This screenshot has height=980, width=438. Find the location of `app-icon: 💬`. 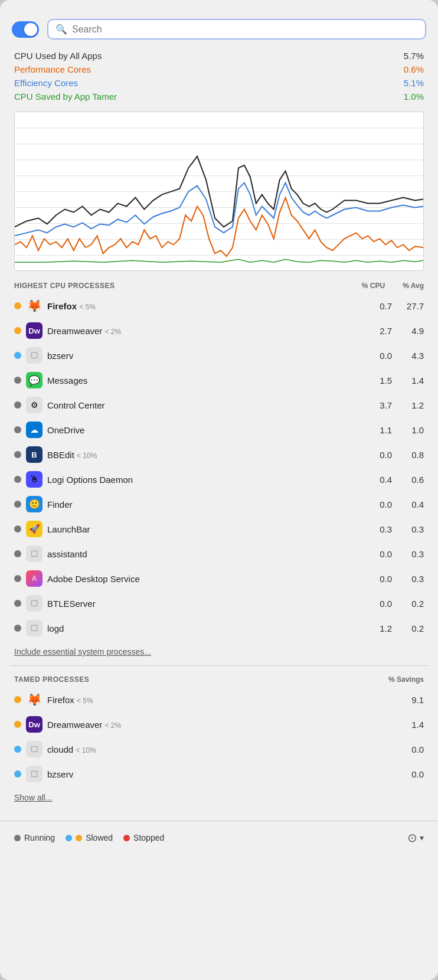

app-icon: 💬 is located at coordinates (34, 380).